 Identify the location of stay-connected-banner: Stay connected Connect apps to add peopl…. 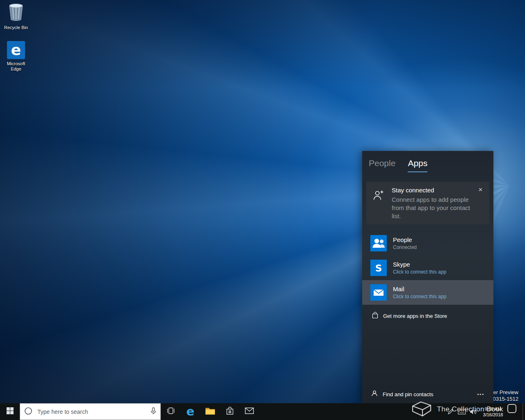
(428, 203).